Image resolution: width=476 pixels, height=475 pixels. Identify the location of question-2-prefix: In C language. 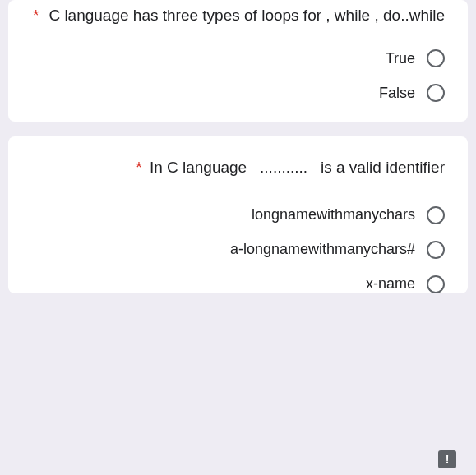
(198, 168).